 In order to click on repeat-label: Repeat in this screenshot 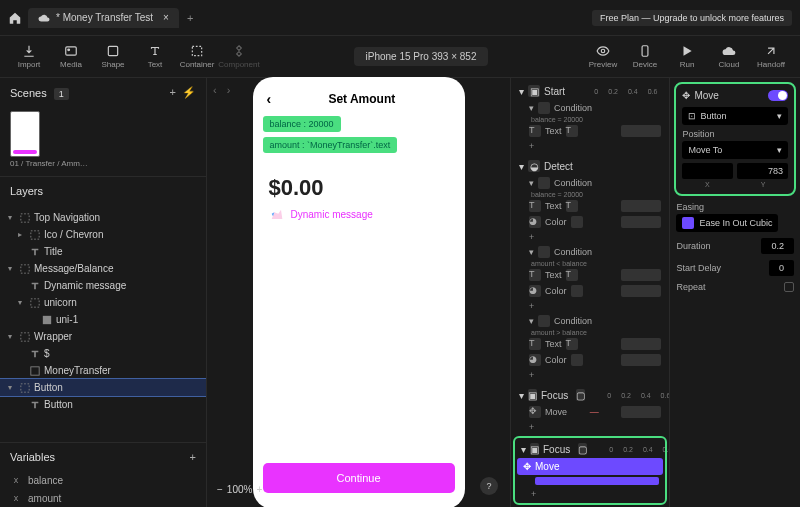, I will do `click(690, 287)`.